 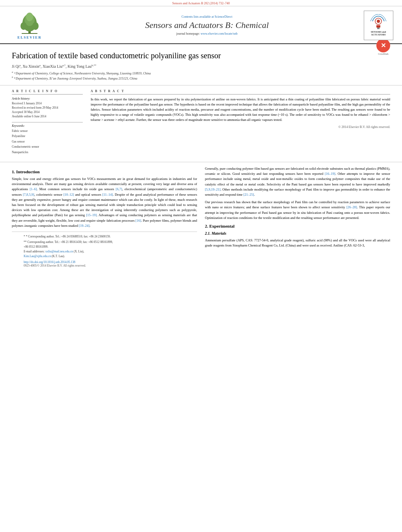 I want to click on elsevier-logo: ELSEVIER, so click(x=30, y=25).